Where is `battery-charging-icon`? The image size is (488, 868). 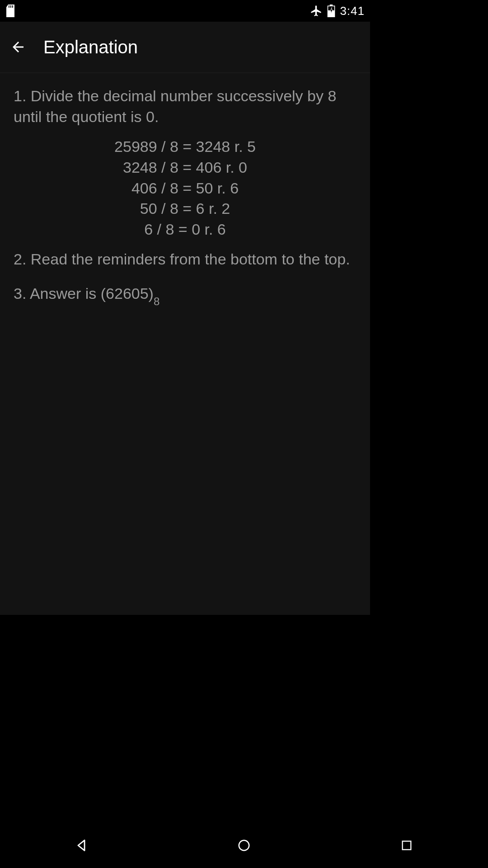 battery-charging-icon is located at coordinates (331, 11).